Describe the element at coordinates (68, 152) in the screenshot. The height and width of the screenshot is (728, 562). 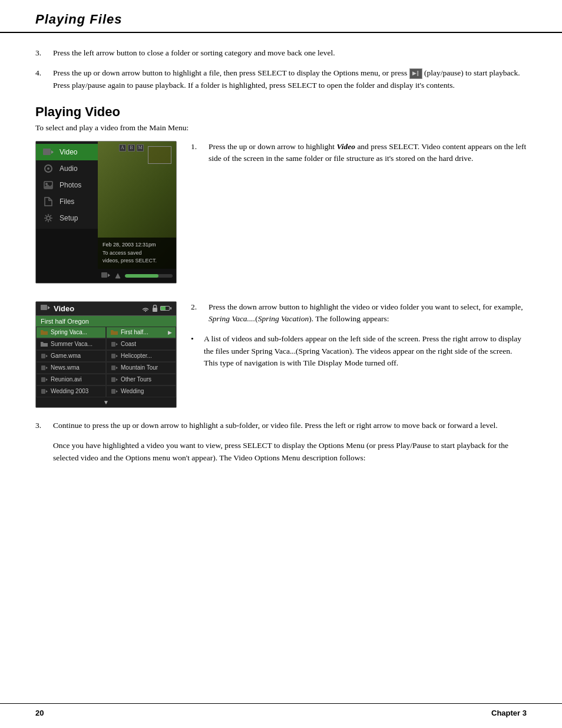
I see `menu-label-video: Video` at that location.